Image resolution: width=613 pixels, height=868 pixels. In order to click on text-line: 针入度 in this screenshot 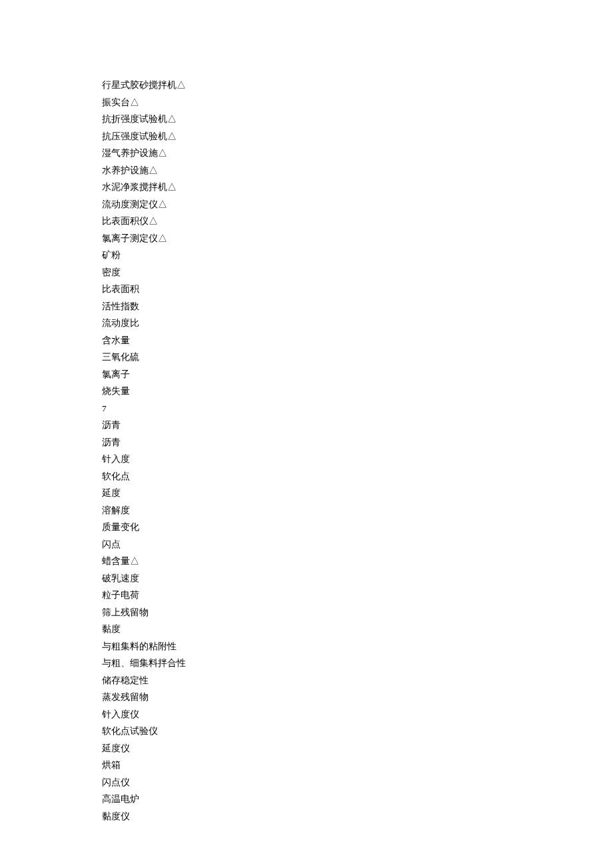, I will do `click(357, 459)`.